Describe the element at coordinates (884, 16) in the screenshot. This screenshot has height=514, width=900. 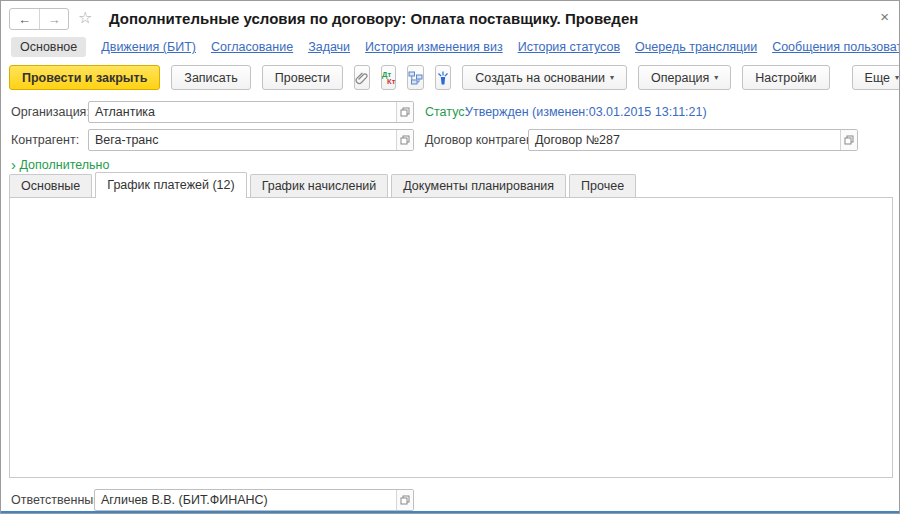
I see `close-icon: ×` at that location.